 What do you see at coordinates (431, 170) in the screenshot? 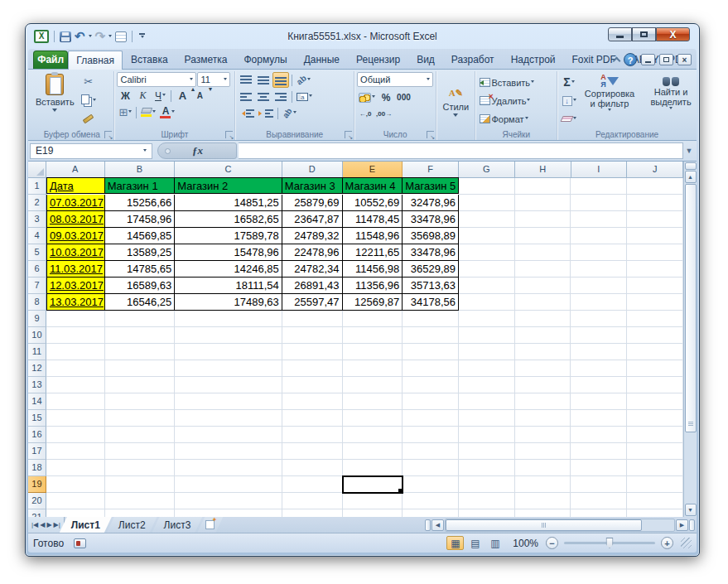
I see `col-header-F: F` at bounding box center [431, 170].